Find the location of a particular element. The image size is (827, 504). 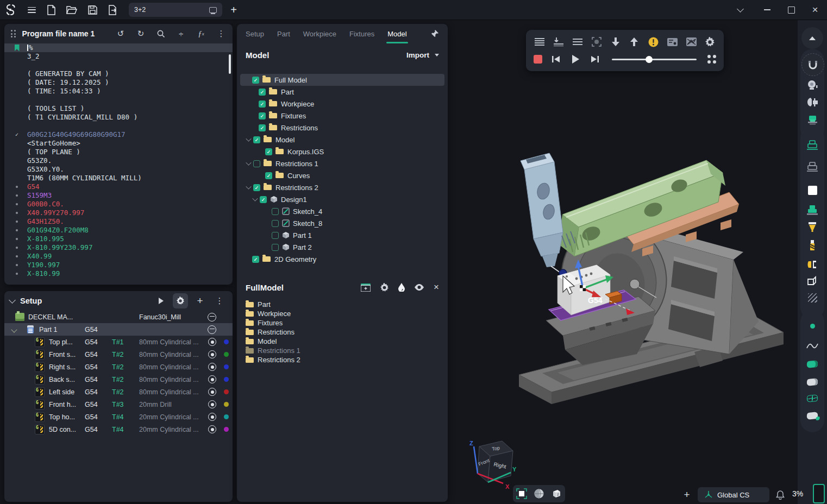

code-line: ( GENERATED BY CAM ) is located at coordinates (118, 74).